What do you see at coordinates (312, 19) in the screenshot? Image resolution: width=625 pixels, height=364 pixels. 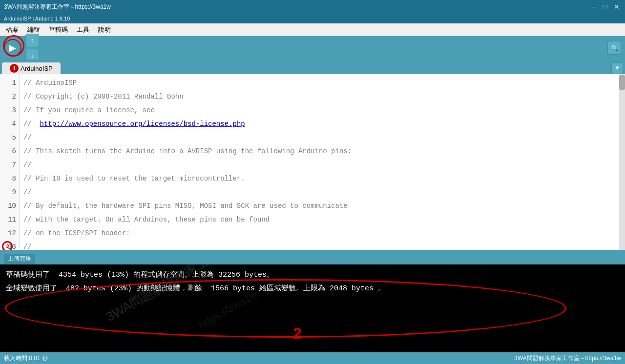 I see `subtitle-bar: ArduinoISP | Arduino 1.8.19` at bounding box center [312, 19].